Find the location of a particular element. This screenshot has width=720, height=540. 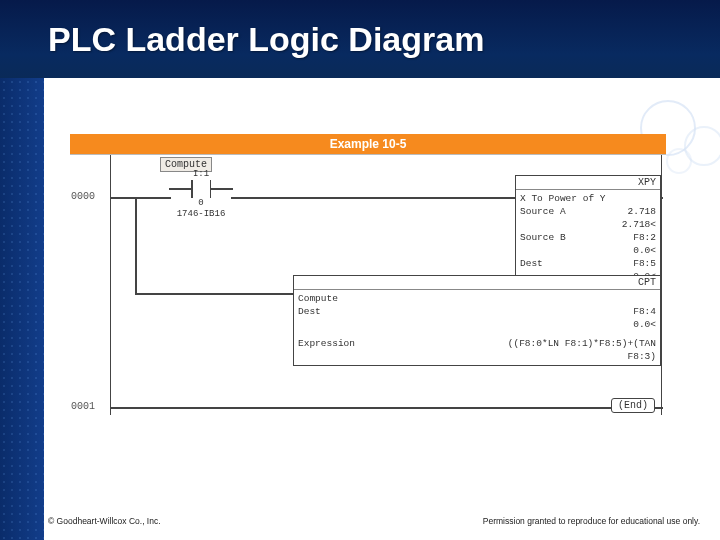

cpt-expr-bot: F8:3) is located at coordinates (642, 356).